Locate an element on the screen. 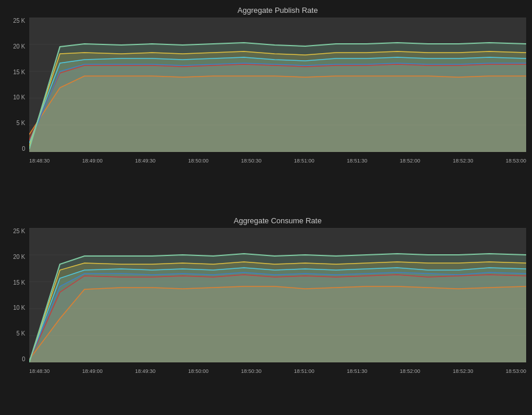 The image size is (532, 415). publish-x-axis: 18:48:30 18:49:00 18:49:30 18:50:00 18:5… is located at coordinates (278, 161).